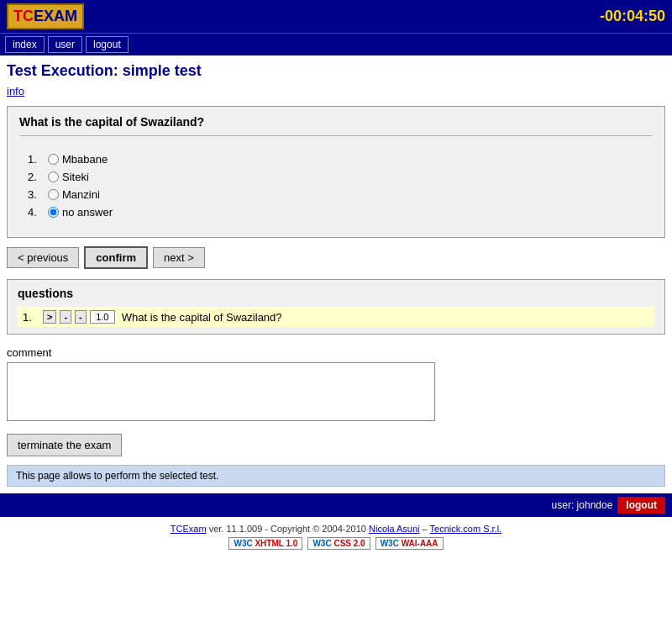 The image size is (672, 622). I want to click on page-title: Test Execution: simple test, so click(336, 71).